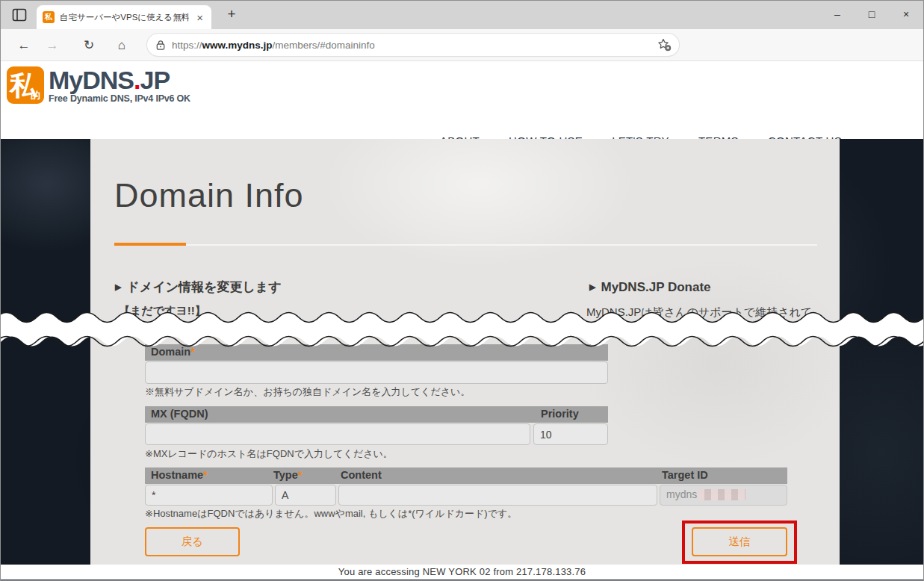 This screenshot has width=924, height=581. I want to click on home-button: ⌂, so click(122, 46).